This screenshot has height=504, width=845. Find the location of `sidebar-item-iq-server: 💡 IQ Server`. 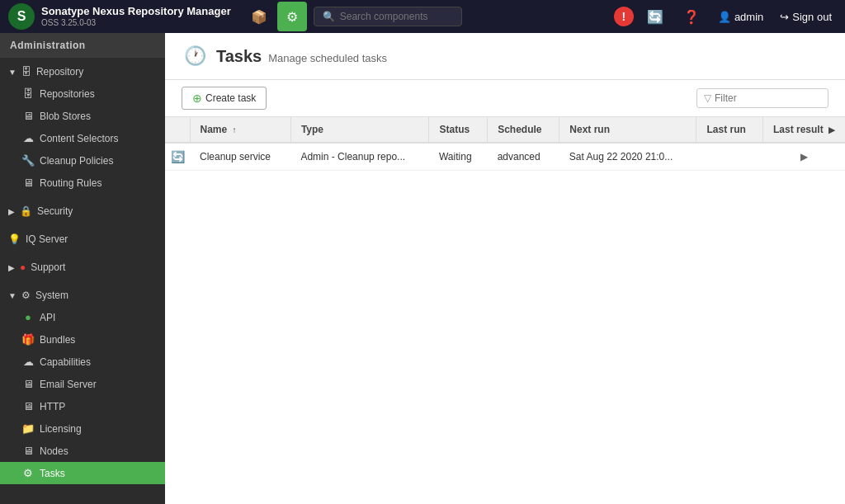

sidebar-item-iq-server: 💡 IQ Server is located at coordinates (83, 239).